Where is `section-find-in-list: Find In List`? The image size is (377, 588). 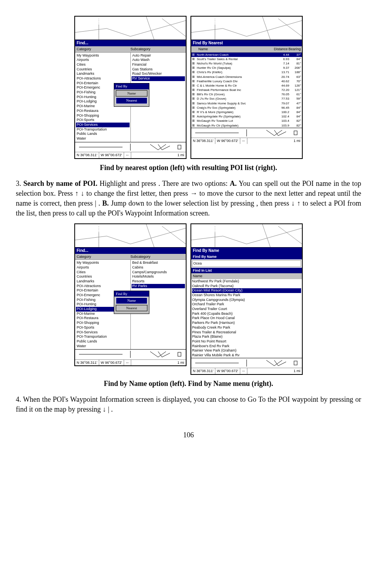 section-find-in-list: Find In List is located at coordinates (247, 270).